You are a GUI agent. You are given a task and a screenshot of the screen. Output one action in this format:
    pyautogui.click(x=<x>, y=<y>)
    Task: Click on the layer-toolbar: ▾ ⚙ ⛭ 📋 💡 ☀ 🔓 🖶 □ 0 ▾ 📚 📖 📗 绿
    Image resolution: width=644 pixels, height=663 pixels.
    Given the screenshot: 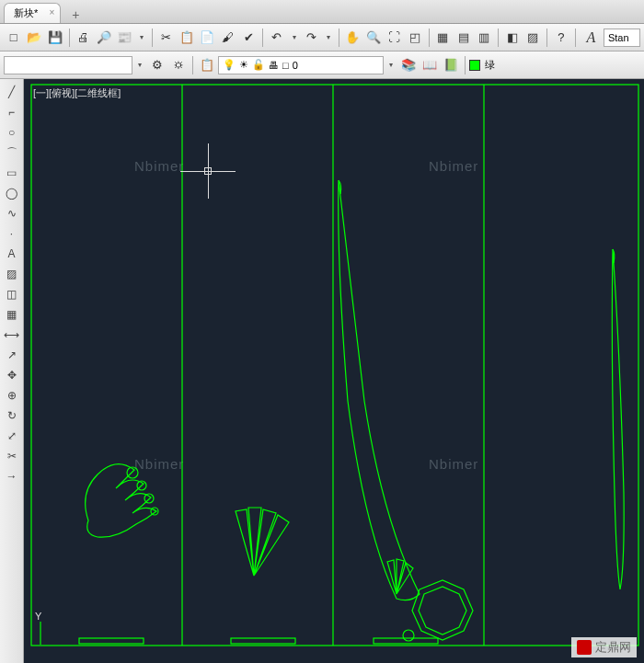 What is the action you would take?
    pyautogui.click(x=322, y=65)
    